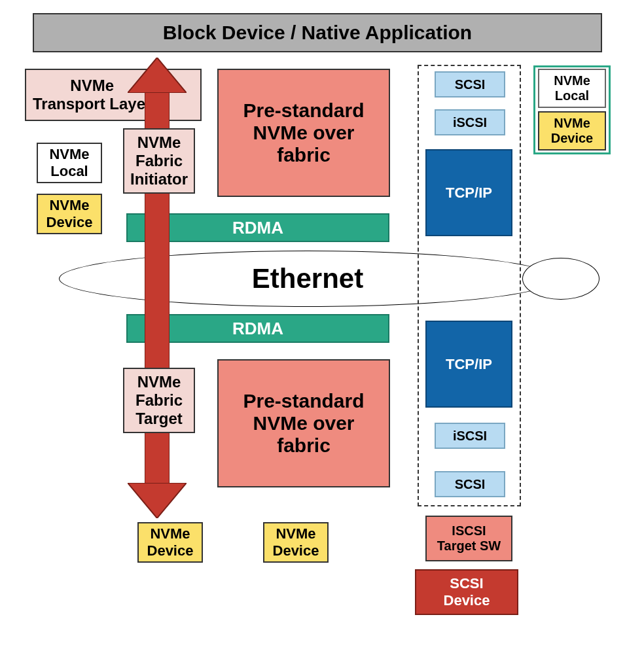  Describe the element at coordinates (572, 88) in the screenshot. I see `nvme-local-right: NVMe Local` at that location.